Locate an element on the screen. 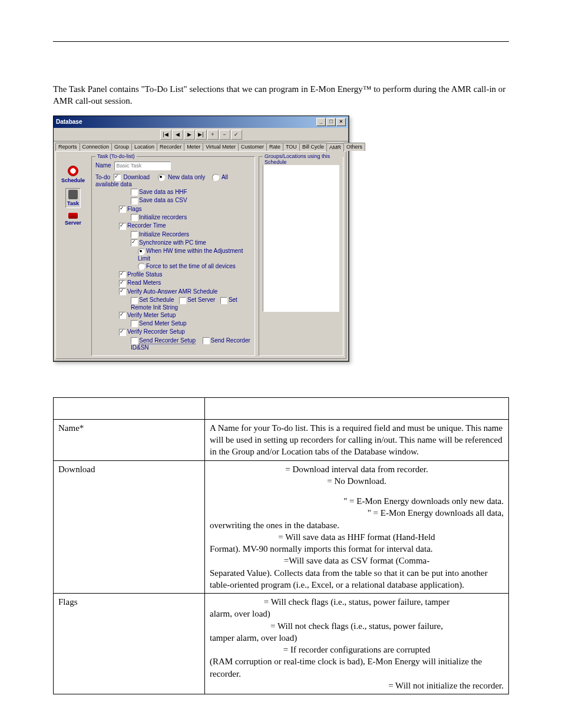 The width and height of the screenshot is (562, 728). flags-line4: = Will not initialize the recorder. is located at coordinates (357, 686).